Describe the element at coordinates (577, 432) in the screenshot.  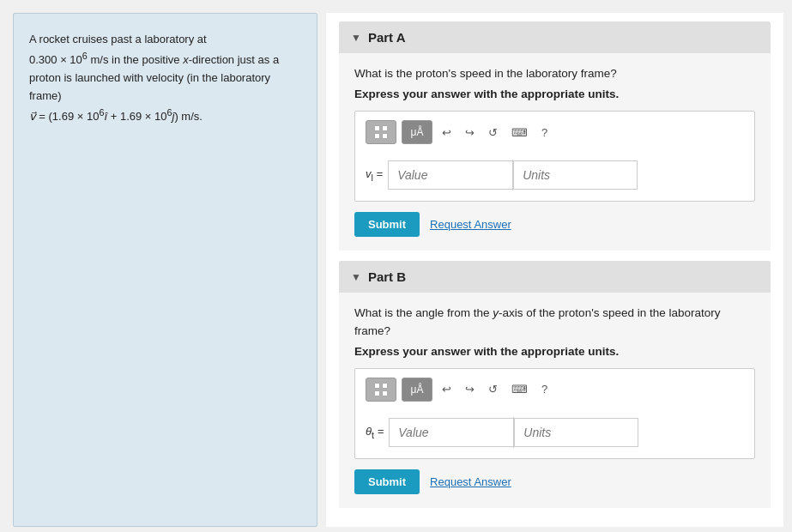
I see `part-b-units-input` at that location.